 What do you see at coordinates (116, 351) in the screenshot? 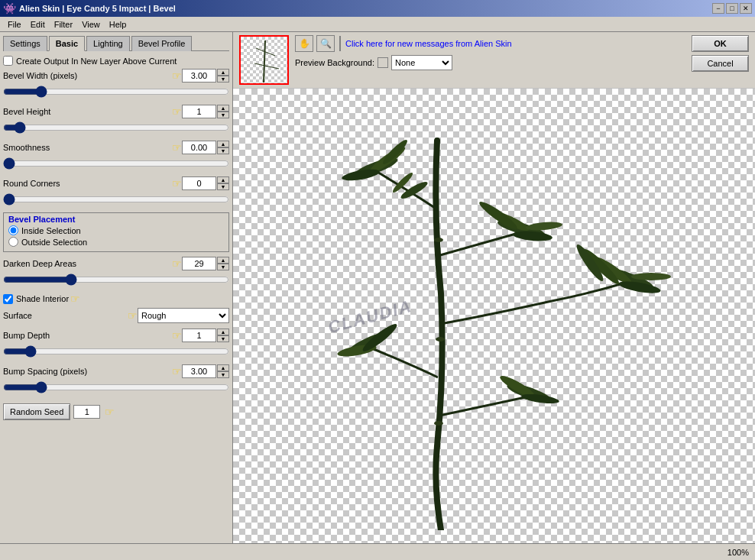
I see `bump-depth-slider` at bounding box center [116, 351].